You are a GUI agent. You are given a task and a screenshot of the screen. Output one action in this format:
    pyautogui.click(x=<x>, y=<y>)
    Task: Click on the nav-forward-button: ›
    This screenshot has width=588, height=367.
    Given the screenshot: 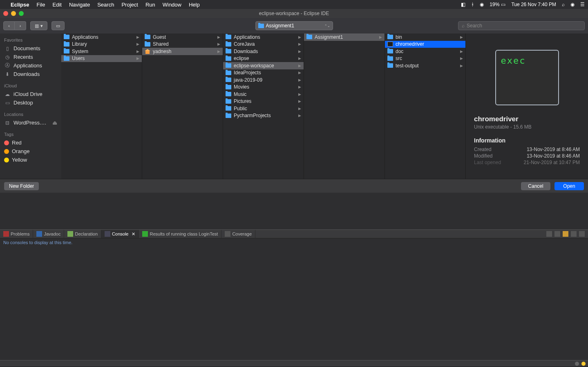 What is the action you would take?
    pyautogui.click(x=20, y=26)
    